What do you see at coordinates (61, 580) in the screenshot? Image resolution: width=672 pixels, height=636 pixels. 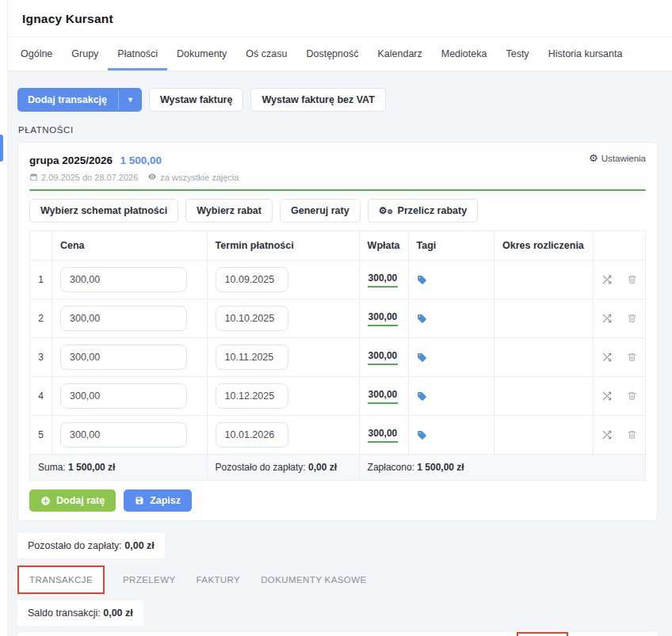 I see `annotation-box-transakcje: TRANSAKCJE` at bounding box center [61, 580].